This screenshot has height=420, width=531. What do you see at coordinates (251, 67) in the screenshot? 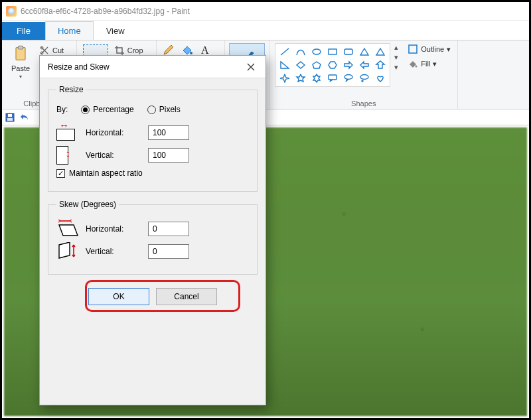
I see `close-button` at bounding box center [251, 67].